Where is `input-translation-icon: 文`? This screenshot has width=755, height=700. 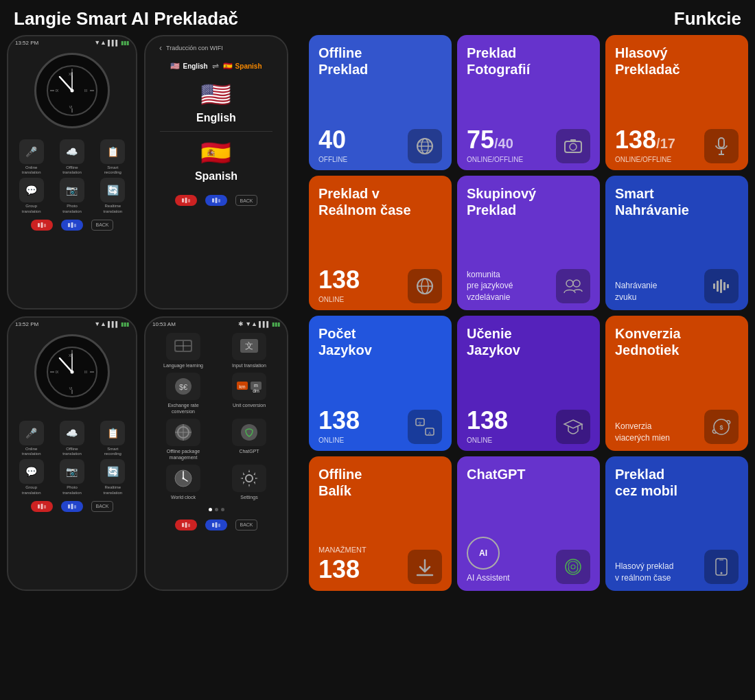 input-translation-icon: 文 is located at coordinates (249, 347).